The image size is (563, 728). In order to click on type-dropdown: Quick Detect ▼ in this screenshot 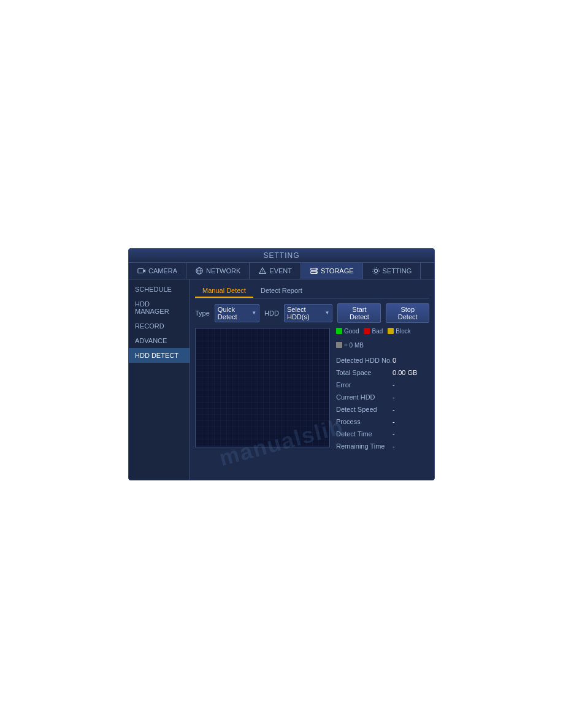, I will do `click(237, 313)`.